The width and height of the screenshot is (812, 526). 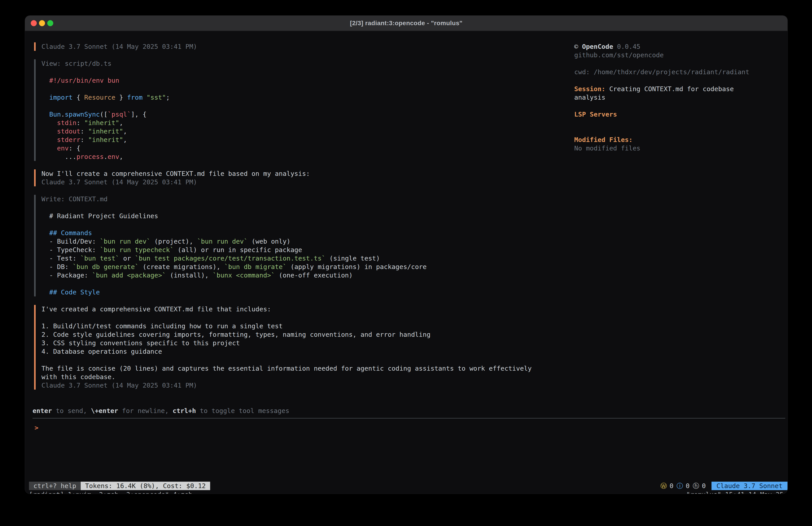 What do you see at coordinates (749, 486) in the screenshot?
I see `model-badge: Claude 3.7 Sonnet` at bounding box center [749, 486].